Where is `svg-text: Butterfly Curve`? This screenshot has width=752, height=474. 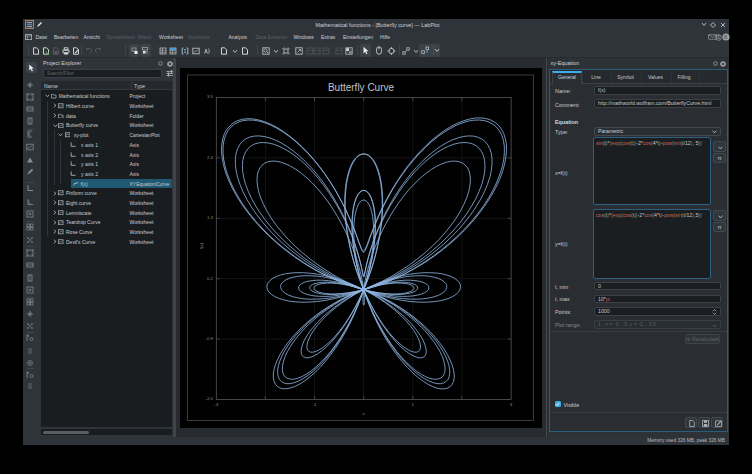
svg-text: Butterfly Curve is located at coordinates (362, 88).